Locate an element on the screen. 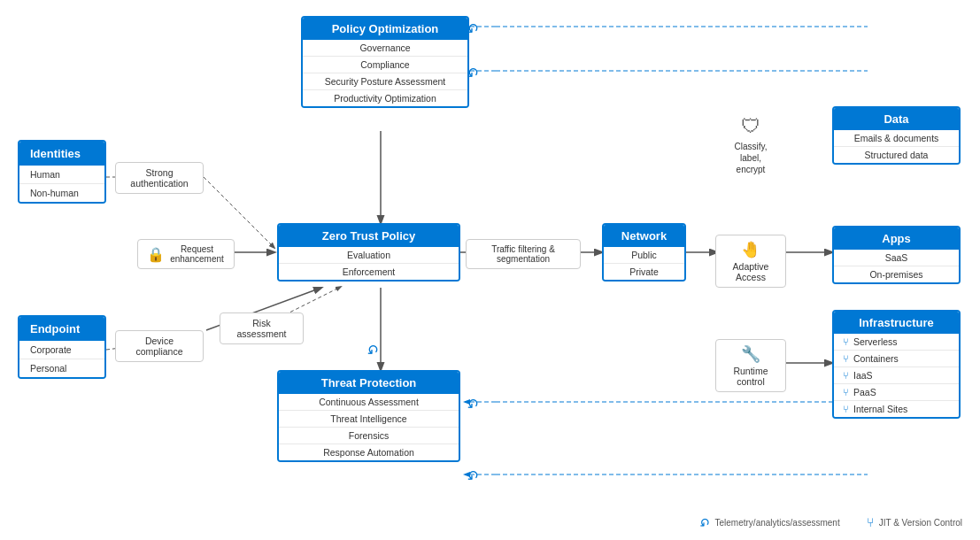 The height and width of the screenshot is (540, 980). request-icon: 🔒 is located at coordinates (156, 255).